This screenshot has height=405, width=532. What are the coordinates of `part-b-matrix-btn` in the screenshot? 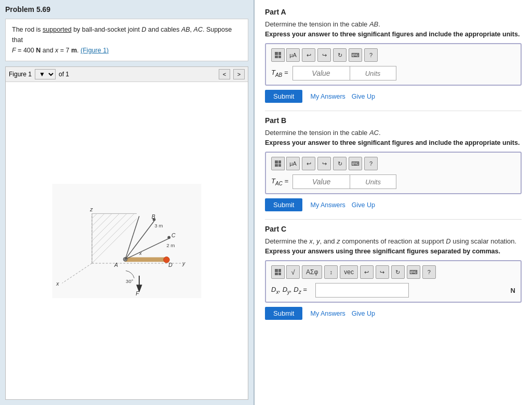 It's located at (278, 164).